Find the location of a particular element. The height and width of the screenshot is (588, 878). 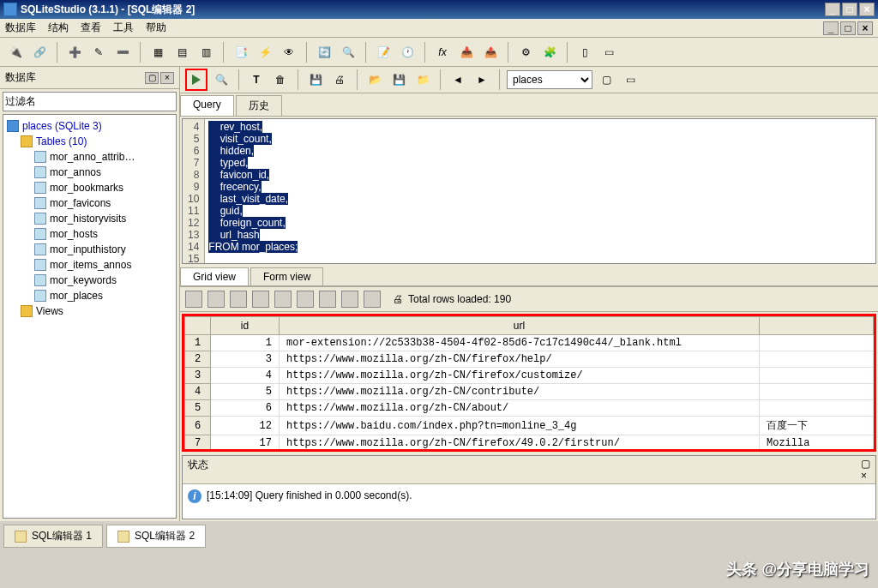

menu-structure: 结构 is located at coordinates (58, 27).